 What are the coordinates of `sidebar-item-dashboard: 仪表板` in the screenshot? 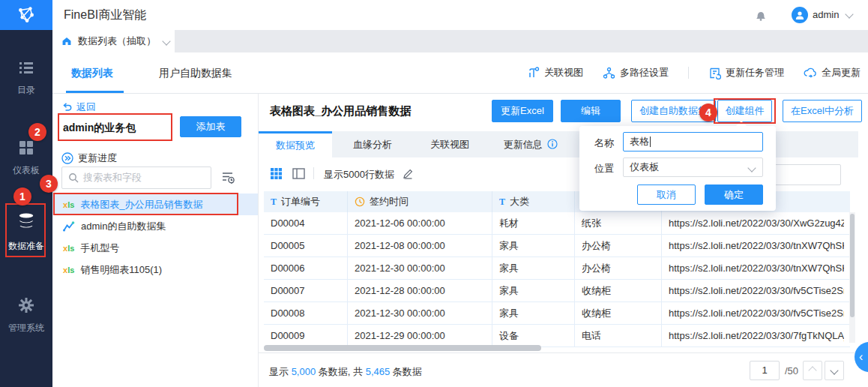 It's located at (26, 158).